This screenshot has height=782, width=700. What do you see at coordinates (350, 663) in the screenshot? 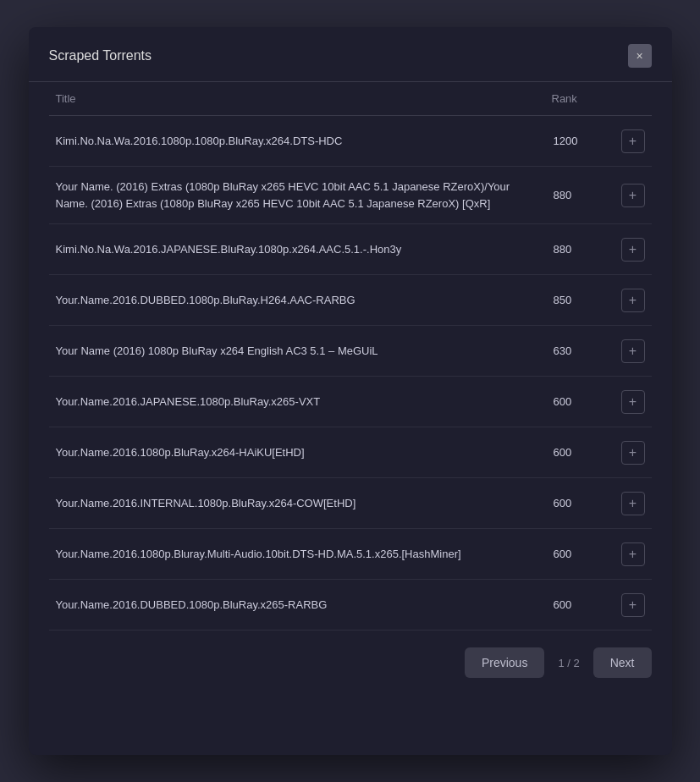
I see `modal-footer: Previous 1 / 2 Next` at bounding box center [350, 663].